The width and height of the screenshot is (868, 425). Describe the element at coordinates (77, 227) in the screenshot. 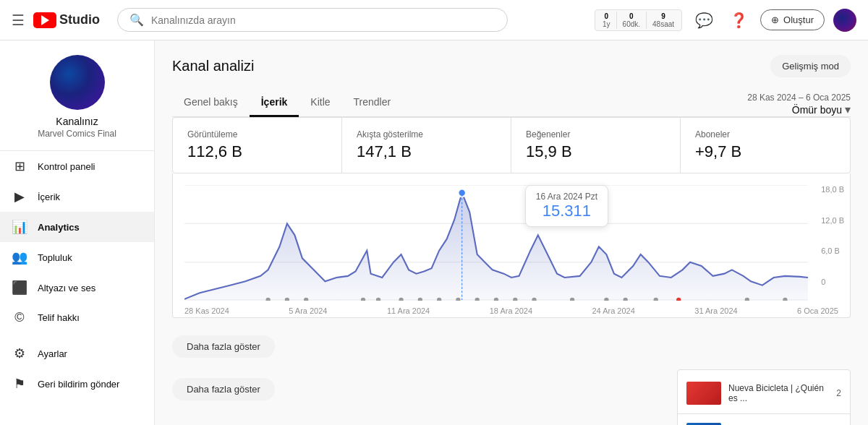

I see `sidebar-item-analytics: 📊 Analytics` at that location.